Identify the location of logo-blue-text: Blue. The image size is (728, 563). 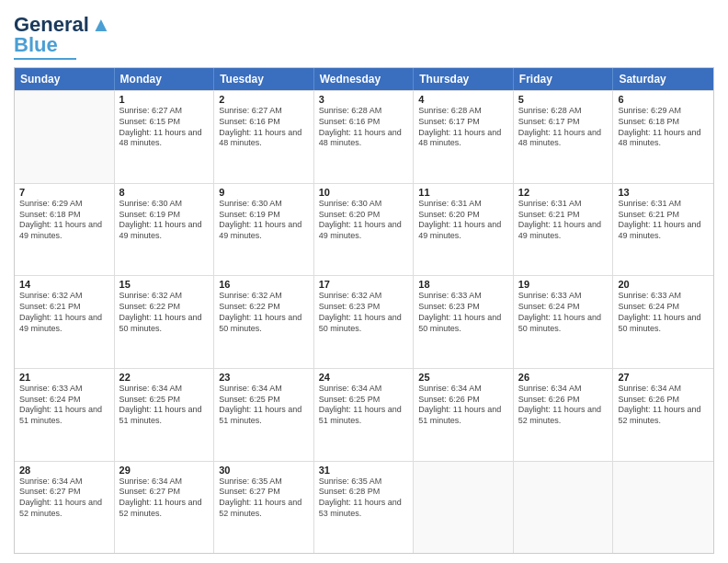
(36, 45).